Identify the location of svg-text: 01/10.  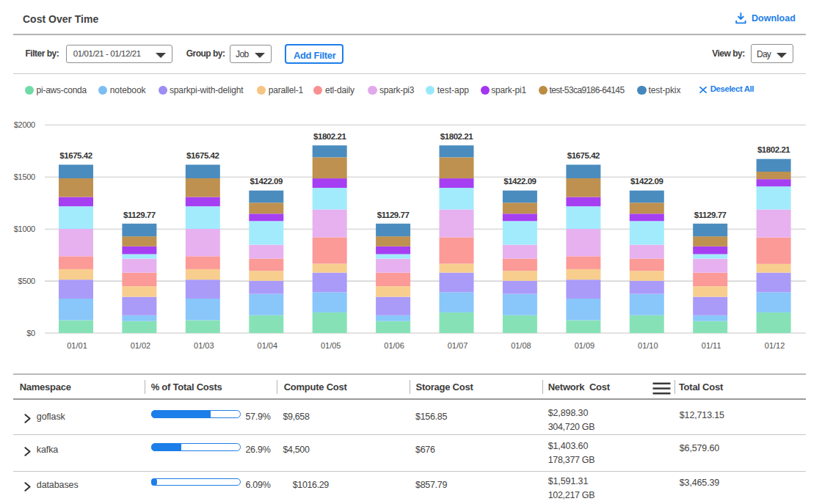
(648, 346).